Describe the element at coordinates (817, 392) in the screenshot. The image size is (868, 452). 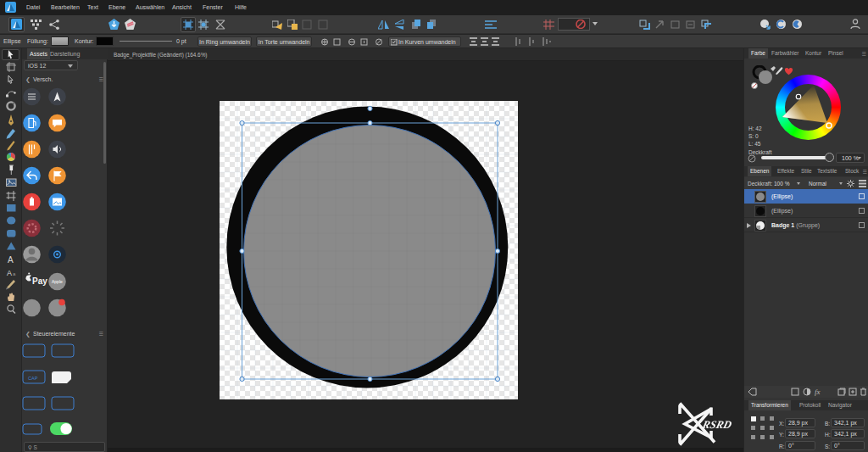
I see `svg-text: fx` at that location.